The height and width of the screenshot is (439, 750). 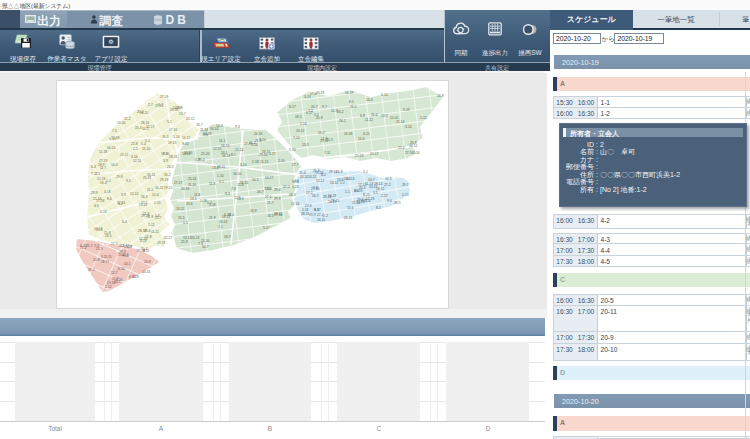 What do you see at coordinates (270, 203) in the screenshot?
I see `svg-text: 21-7` at bounding box center [270, 203].